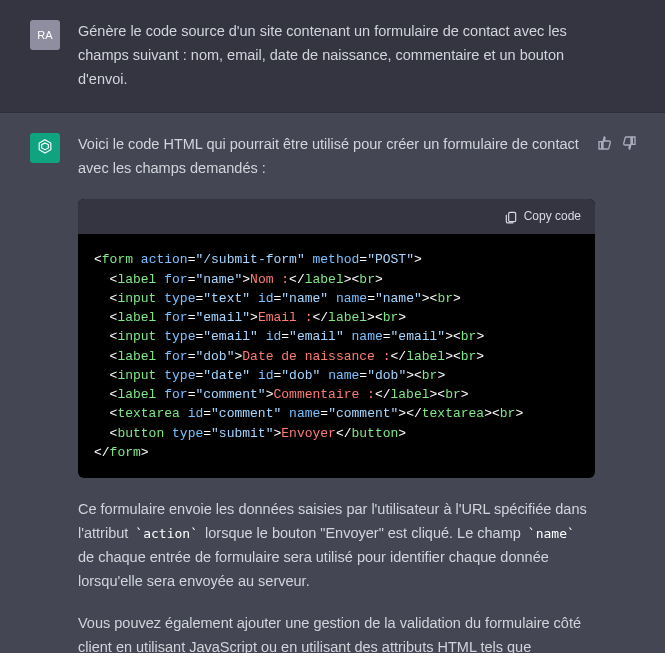 The height and width of the screenshot is (653, 665). I want to click on thumbs-down-icon, so click(629, 143).